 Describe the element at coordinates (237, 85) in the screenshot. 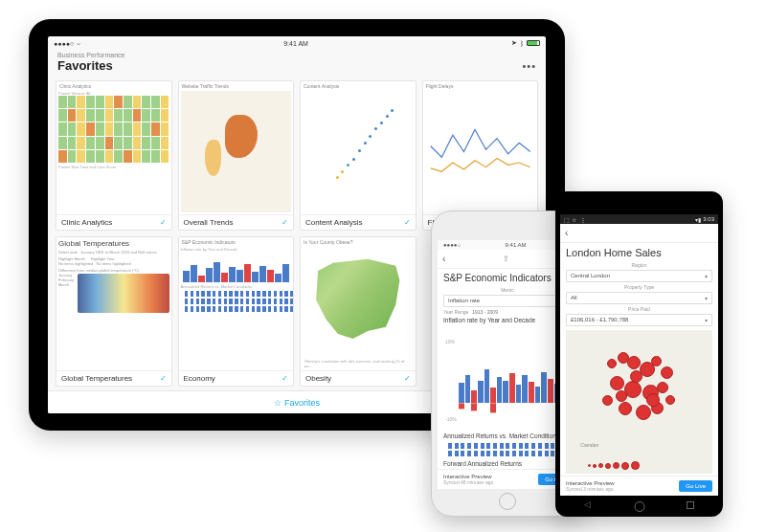

I see `card-header: Website Traffic Trends` at that location.